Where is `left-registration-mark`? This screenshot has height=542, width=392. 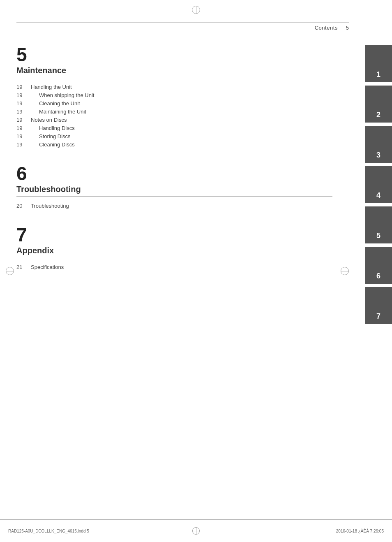
left-registration-mark is located at coordinates (10, 271).